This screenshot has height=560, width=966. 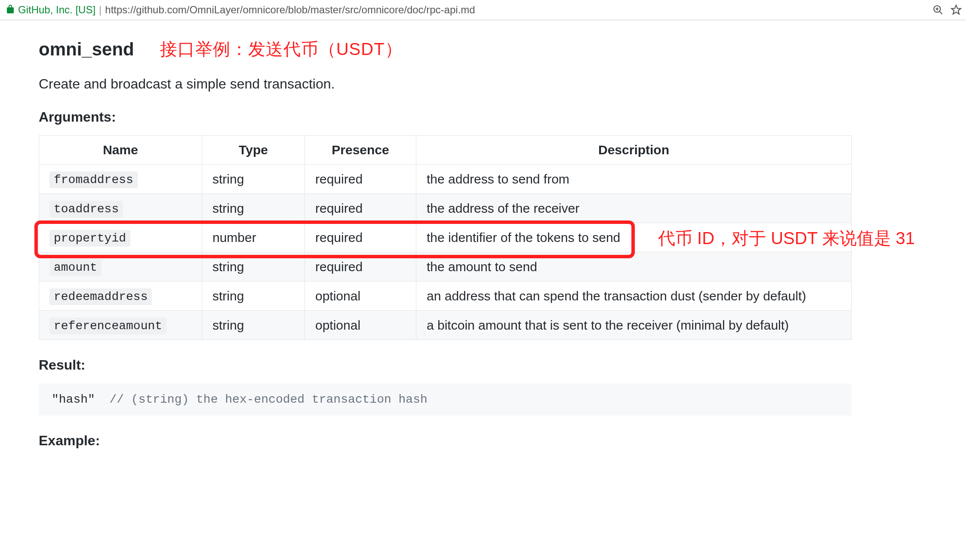 I want to click on arg-description: an address that can spend the transactio…, so click(x=634, y=296).